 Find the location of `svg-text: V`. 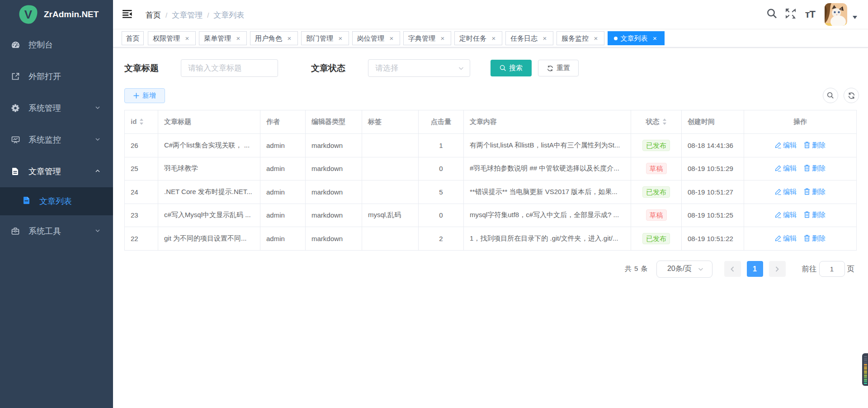

svg-text: V is located at coordinates (28, 14).